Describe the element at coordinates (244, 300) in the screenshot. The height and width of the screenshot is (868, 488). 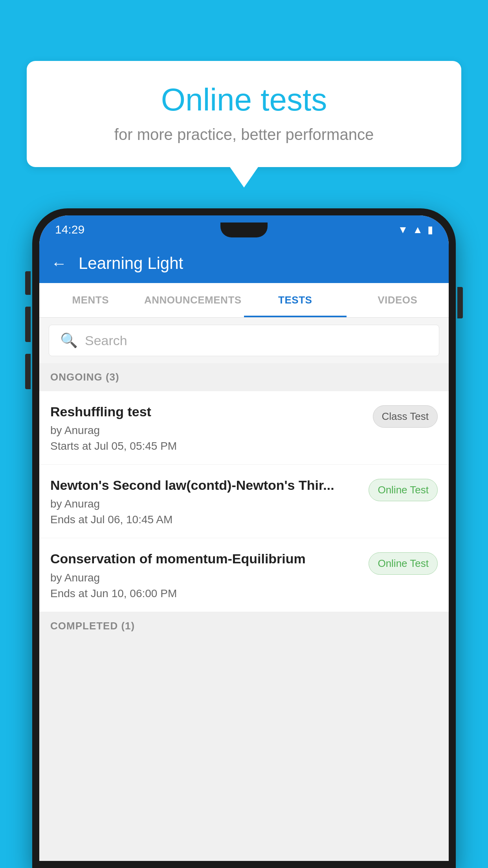
I see `tabs-bar: MENTS ANNOUNCEMENTS TESTS VIDEOS` at that location.